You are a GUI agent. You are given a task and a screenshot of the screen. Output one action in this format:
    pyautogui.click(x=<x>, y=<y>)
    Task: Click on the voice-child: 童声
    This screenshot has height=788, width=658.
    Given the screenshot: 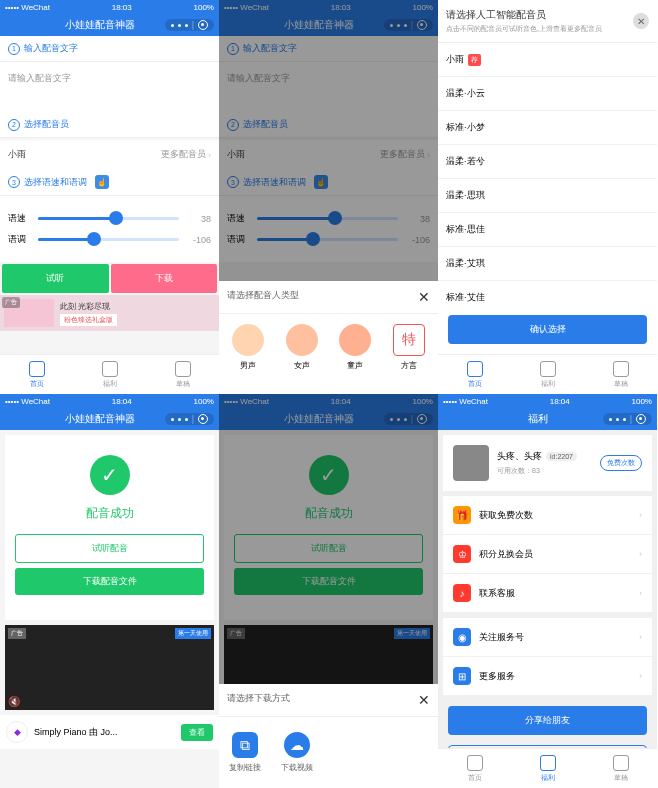 What is the action you would take?
    pyautogui.click(x=356, y=354)
    